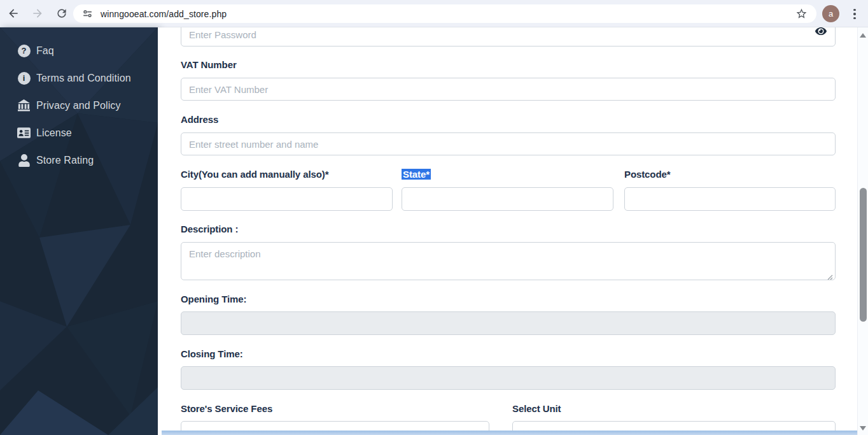 The width and height of the screenshot is (868, 435). Describe the element at coordinates (62, 13) in the screenshot. I see `reload-button` at that location.